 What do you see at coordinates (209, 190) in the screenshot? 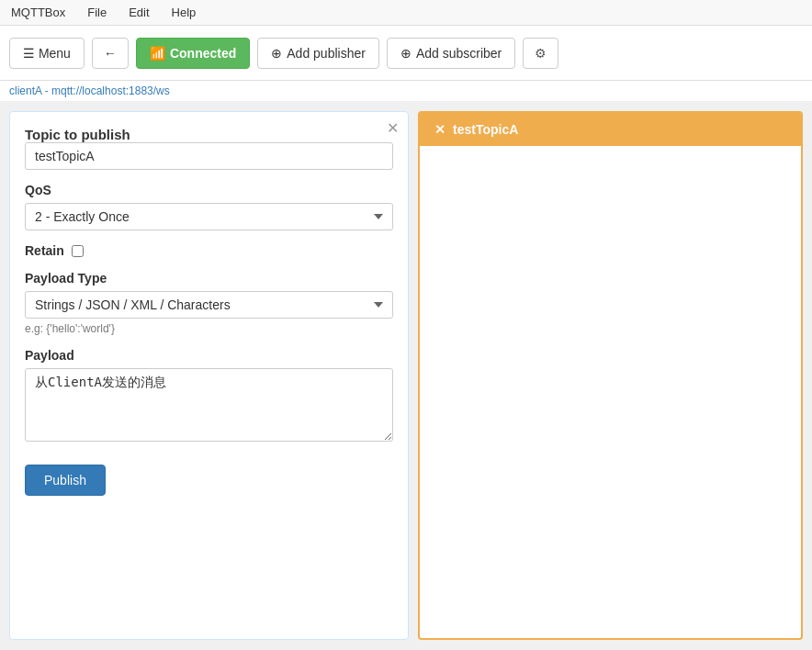
I see `qos-label: QoS` at bounding box center [209, 190].